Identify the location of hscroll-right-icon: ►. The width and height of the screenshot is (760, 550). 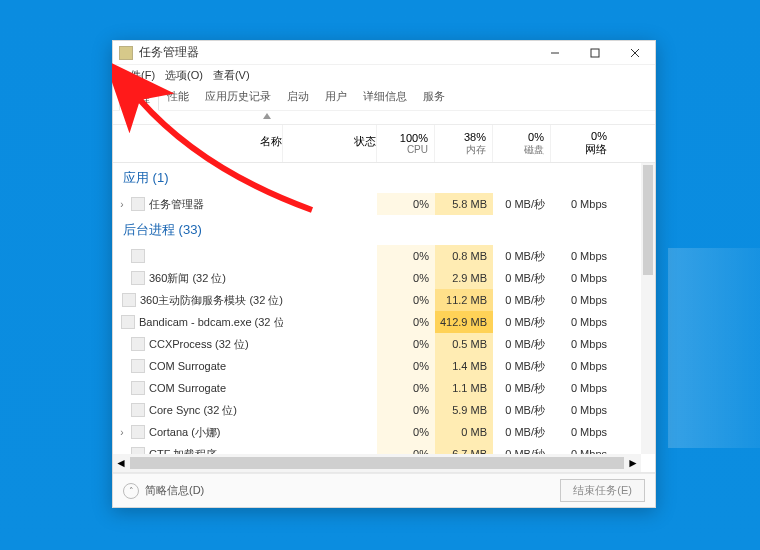
(633, 463).